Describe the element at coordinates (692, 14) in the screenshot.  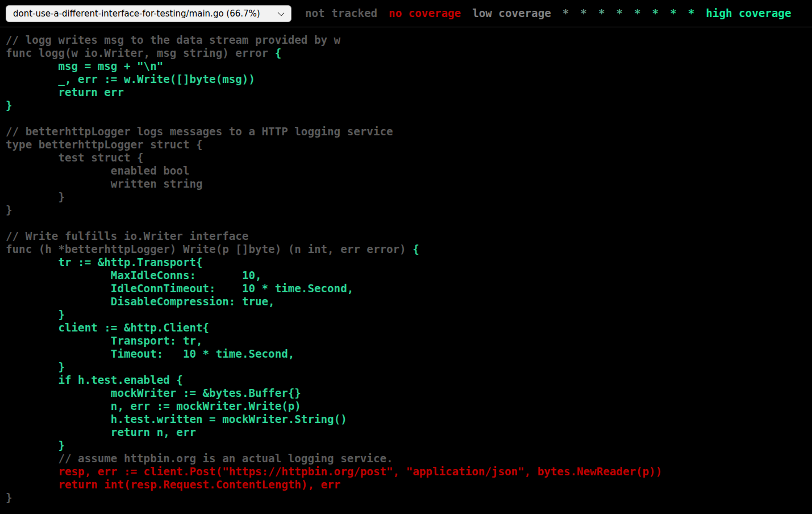
I see `legend-star-cov9: *` at that location.